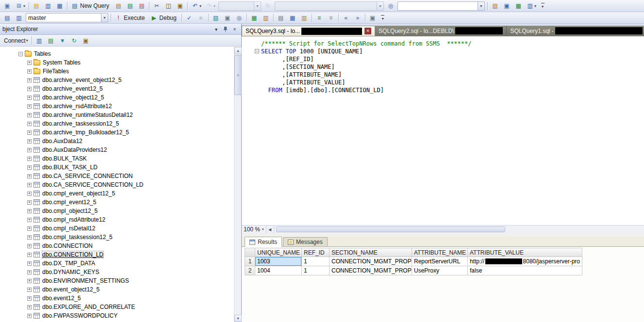 This screenshot has height=322, width=644. Describe the element at coordinates (293, 18) in the screenshot. I see `results-to-grid-icon: ▦` at that location.